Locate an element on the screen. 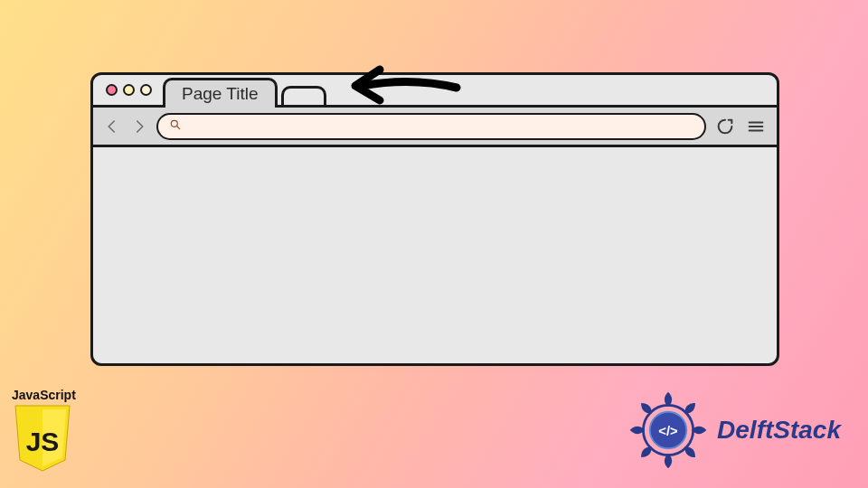  delftstack-medallion-icon: </> is located at coordinates (668, 430).